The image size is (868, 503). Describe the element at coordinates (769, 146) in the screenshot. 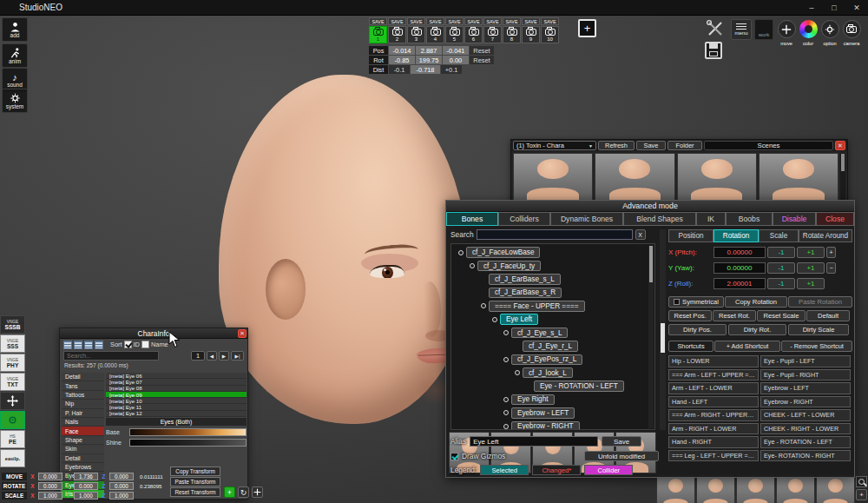

I see `tab-scenes: Scenes` at that location.